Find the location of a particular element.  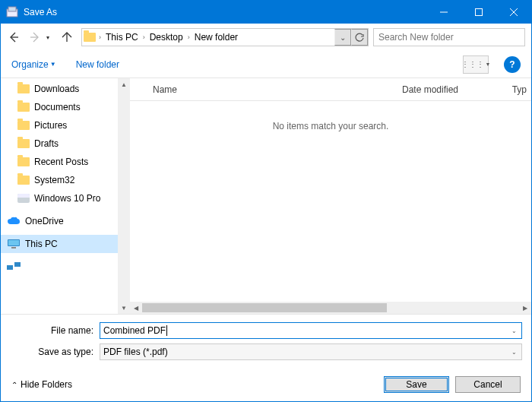

content-h-scrollbar: ◀ ▶ is located at coordinates (331, 308).